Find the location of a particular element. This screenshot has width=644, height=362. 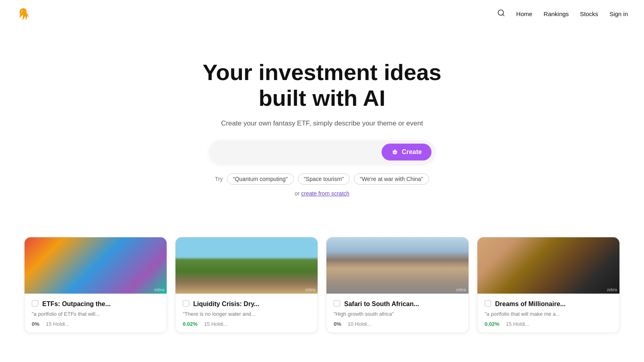

suggestion-chip-2: "We're at war with China" is located at coordinates (391, 179).